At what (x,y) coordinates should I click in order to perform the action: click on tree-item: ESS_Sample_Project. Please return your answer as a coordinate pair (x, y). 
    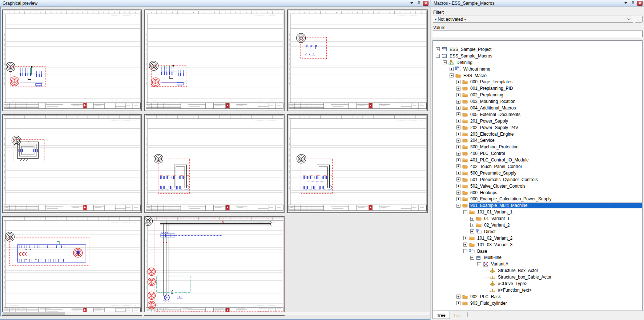
    Looking at the image, I should click on (538, 49).